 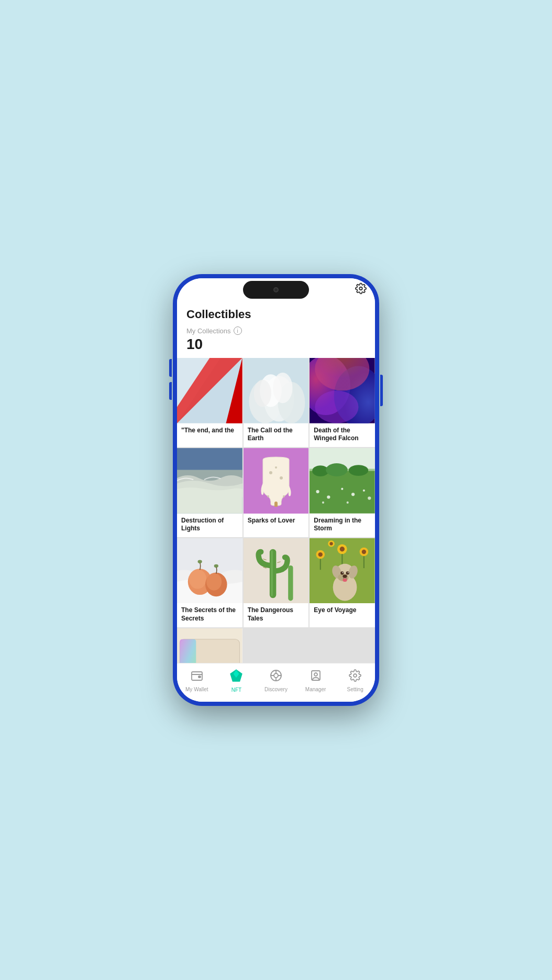 I want to click on nav-label-nft: NFT, so click(x=237, y=690).